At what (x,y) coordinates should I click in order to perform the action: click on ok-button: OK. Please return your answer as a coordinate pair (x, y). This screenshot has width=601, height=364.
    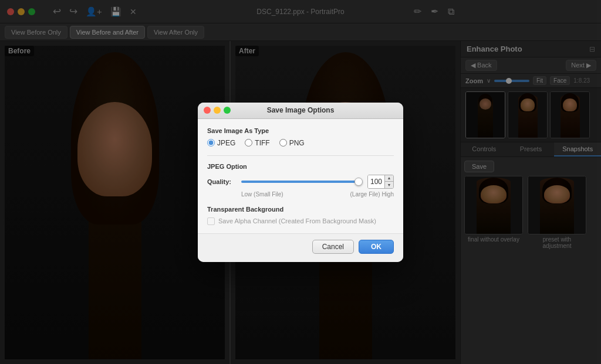
    Looking at the image, I should click on (376, 247).